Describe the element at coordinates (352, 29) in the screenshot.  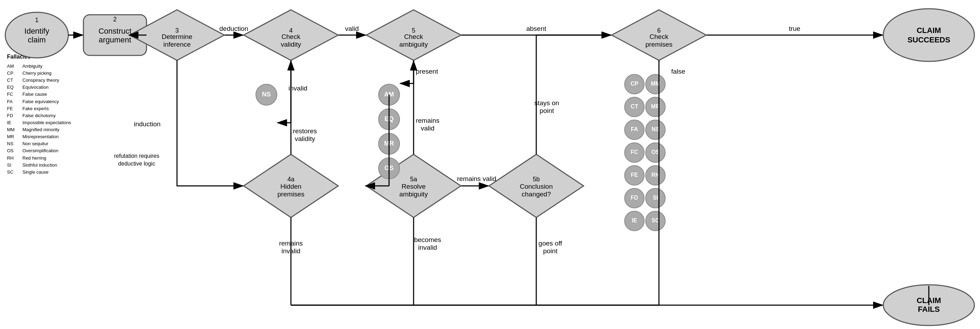
I see `label-valid: valid` at that location.